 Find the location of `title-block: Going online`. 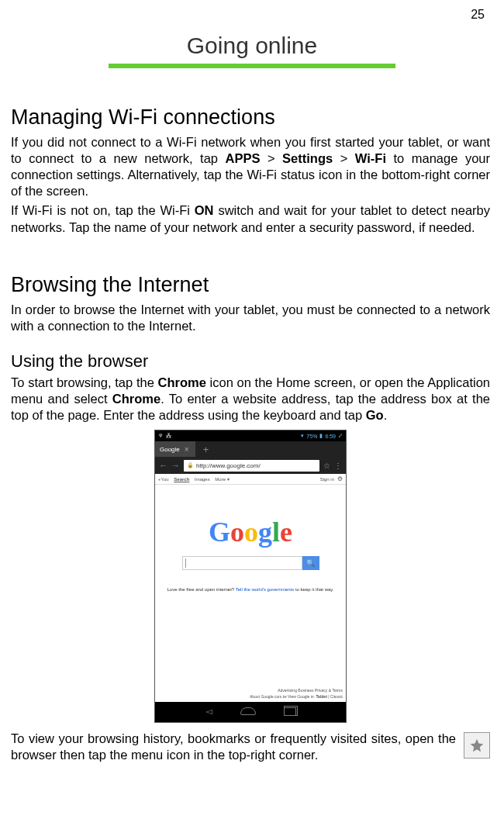

title-block: Going online is located at coordinates (252, 50).